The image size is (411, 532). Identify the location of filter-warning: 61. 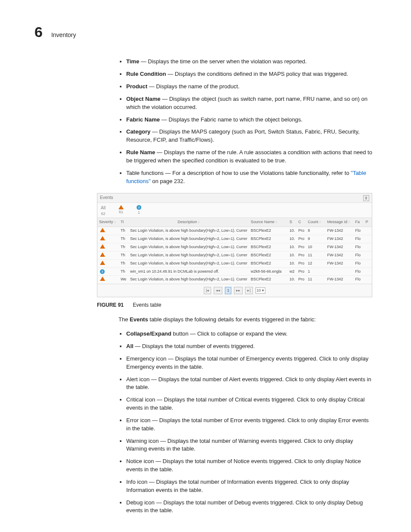
(121, 211).